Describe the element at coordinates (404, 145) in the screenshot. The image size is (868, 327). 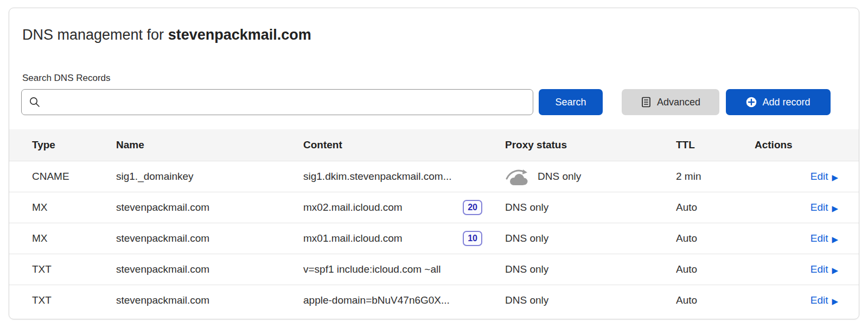
I see `header-content: Content` at that location.